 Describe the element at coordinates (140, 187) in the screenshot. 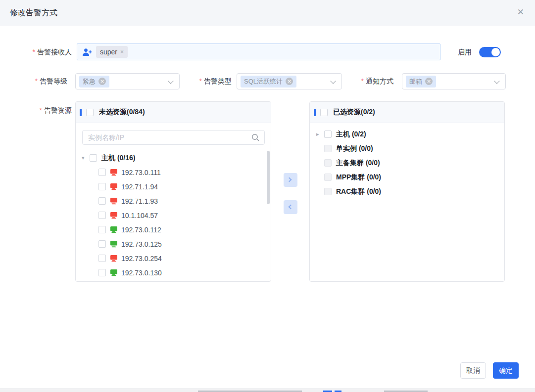

I see `resource-ip: 192.71.1.94` at that location.